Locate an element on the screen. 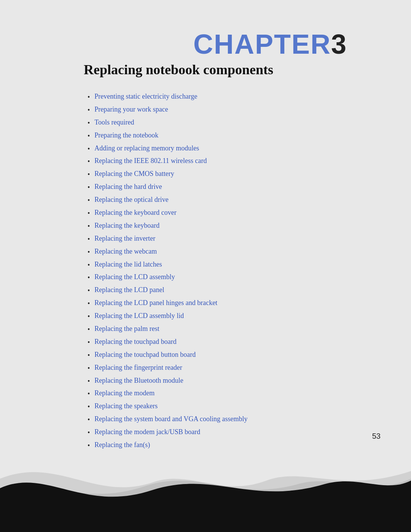 The width and height of the screenshot is (411, 532). list-item: •Replacing the IEEE 802.11 wireless card is located at coordinates (217, 161).